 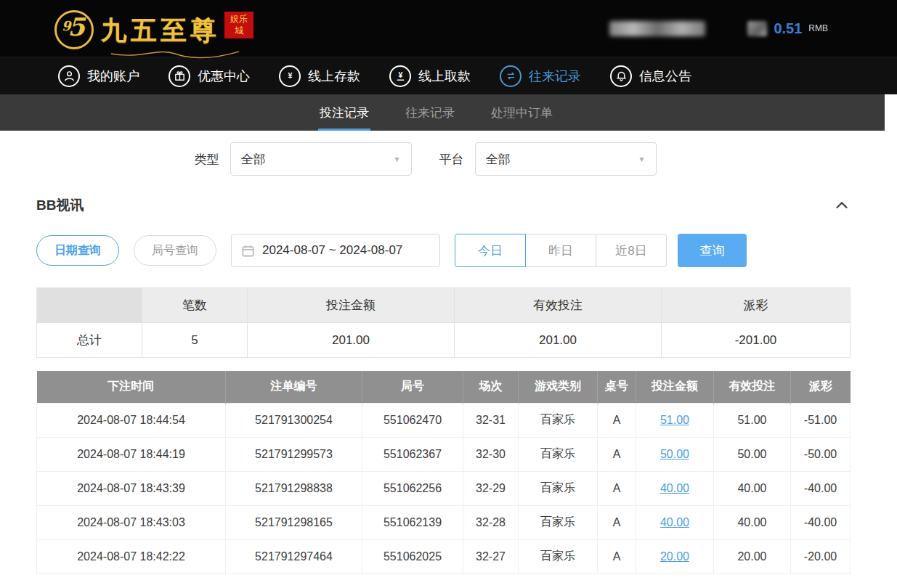 I want to click on withdraw-icon: ¥, so click(x=400, y=76).